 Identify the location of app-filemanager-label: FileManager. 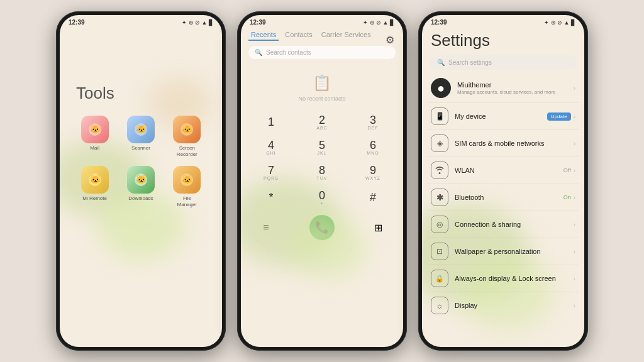
(187, 201).